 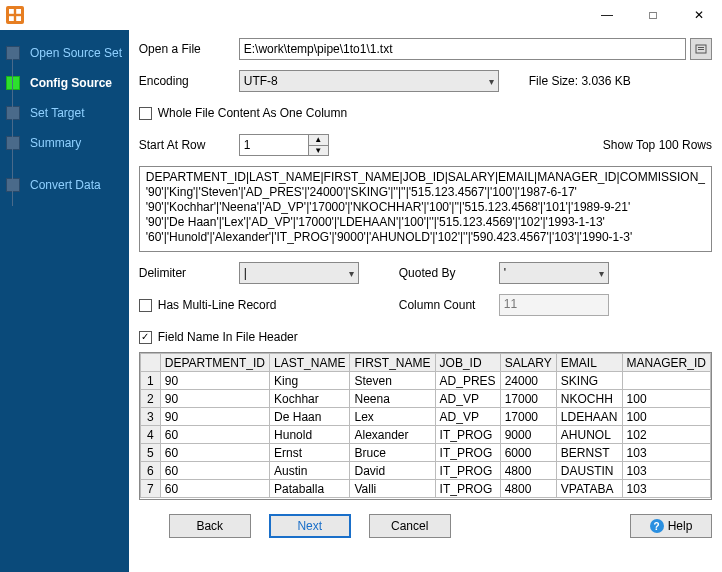 I want to click on delimiter-select: | ▾, so click(x=299, y=273).